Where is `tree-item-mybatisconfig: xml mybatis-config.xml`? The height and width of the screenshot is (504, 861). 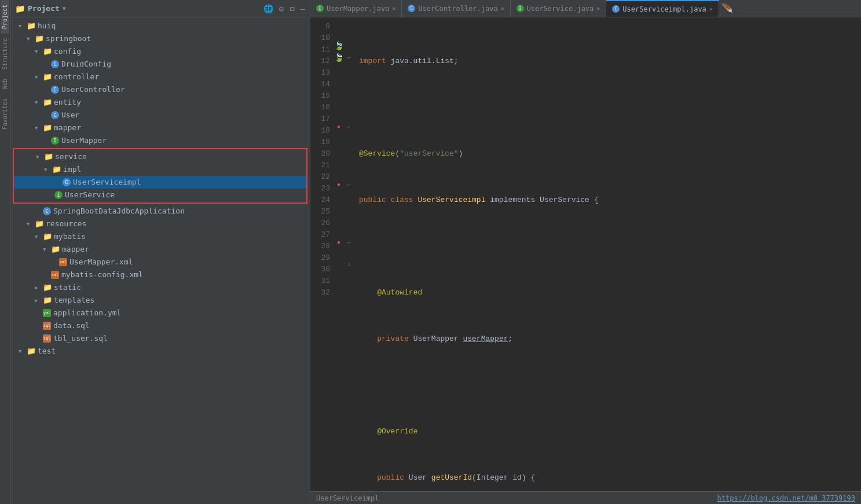
tree-item-mybatisconfig: xml mybatis-config.xml is located at coordinates (160, 275).